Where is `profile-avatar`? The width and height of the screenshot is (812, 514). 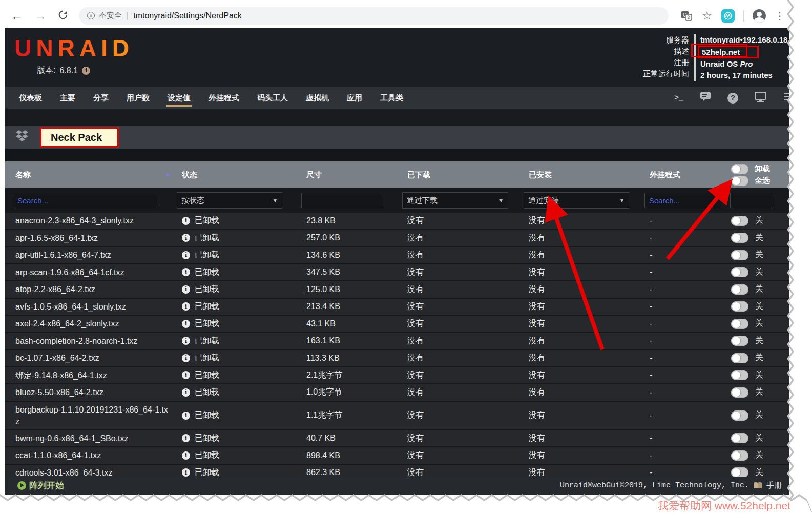
profile-avatar is located at coordinates (759, 16).